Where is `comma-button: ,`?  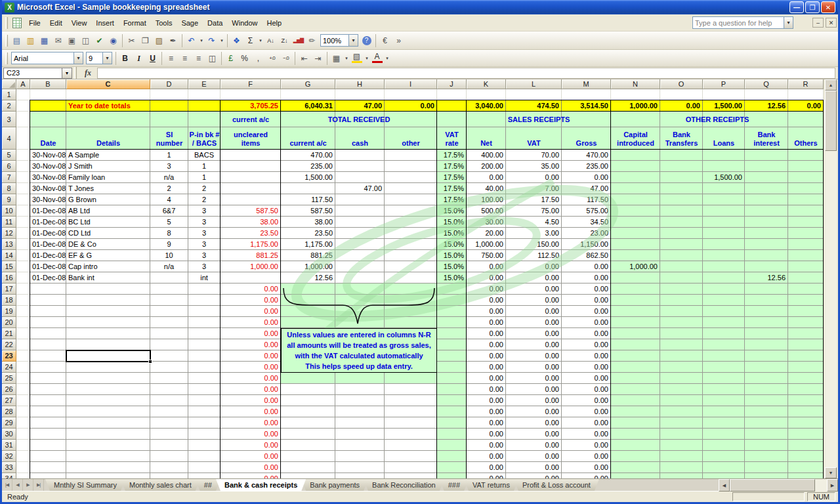
comma-button: , is located at coordinates (259, 58).